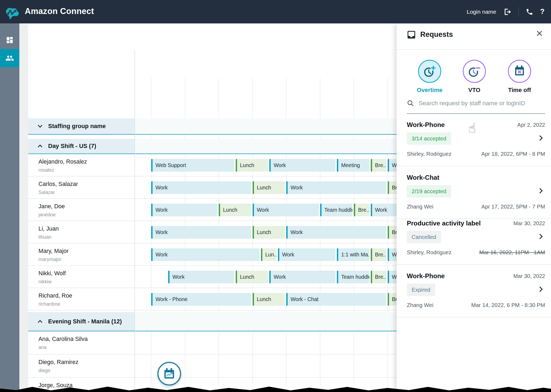  What do you see at coordinates (353, 165) in the screenshot?
I see `schedule-bar: Meeting` at bounding box center [353, 165].